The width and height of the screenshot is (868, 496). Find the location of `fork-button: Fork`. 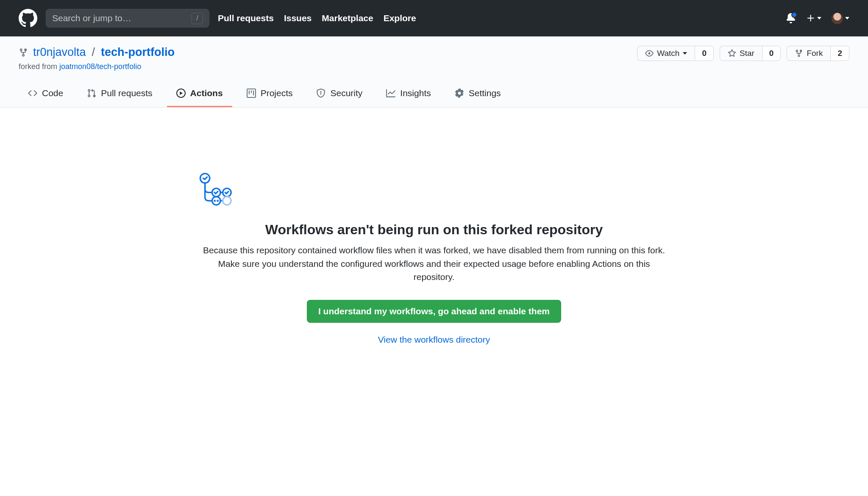

fork-button: Fork is located at coordinates (809, 53).